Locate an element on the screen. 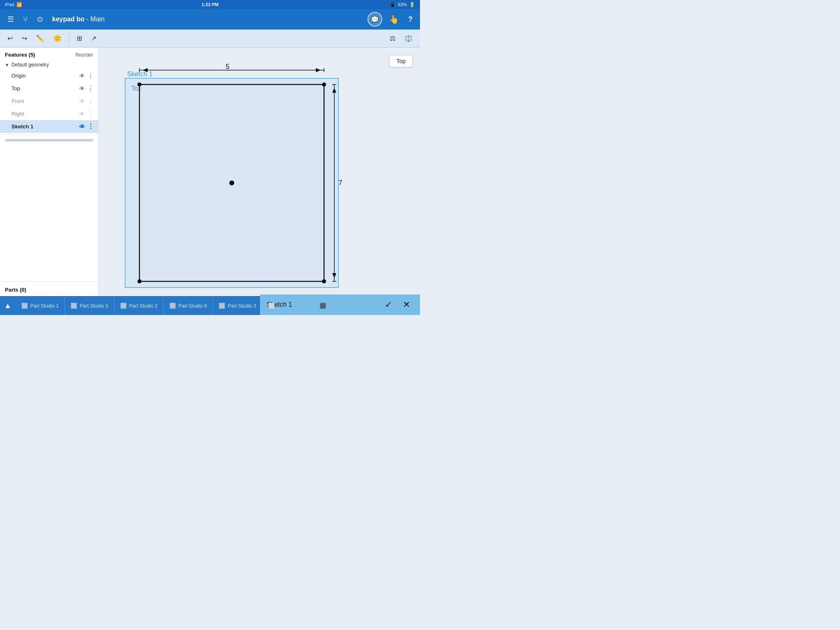 The width and height of the screenshot is (840, 630). tab-ps2-icon: ⬜ is located at coordinates (123, 306).